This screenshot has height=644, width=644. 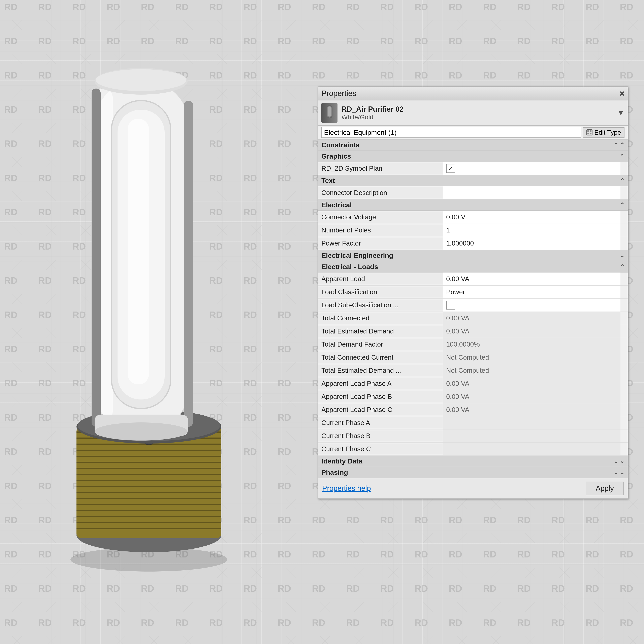 What do you see at coordinates (532, 331) in the screenshot?
I see `prop-value-total-estimated: 0.00 VA` at bounding box center [532, 331].